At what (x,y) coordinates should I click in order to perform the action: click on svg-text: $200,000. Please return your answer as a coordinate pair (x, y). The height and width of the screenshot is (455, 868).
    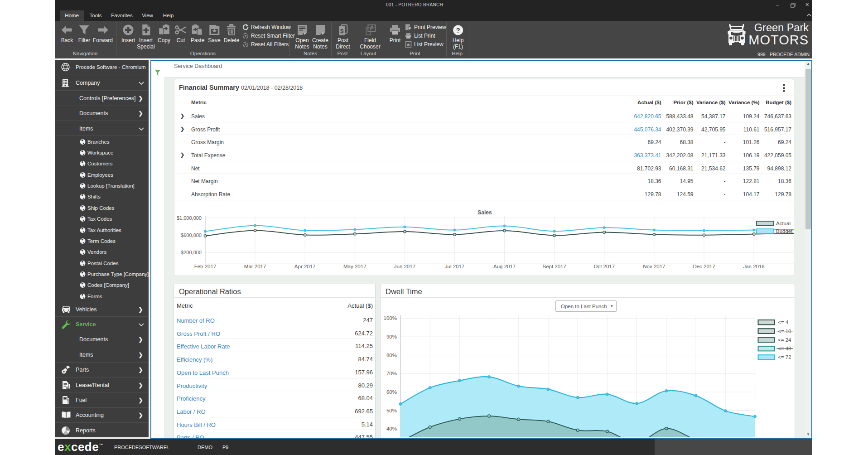
    Looking at the image, I should click on (191, 252).